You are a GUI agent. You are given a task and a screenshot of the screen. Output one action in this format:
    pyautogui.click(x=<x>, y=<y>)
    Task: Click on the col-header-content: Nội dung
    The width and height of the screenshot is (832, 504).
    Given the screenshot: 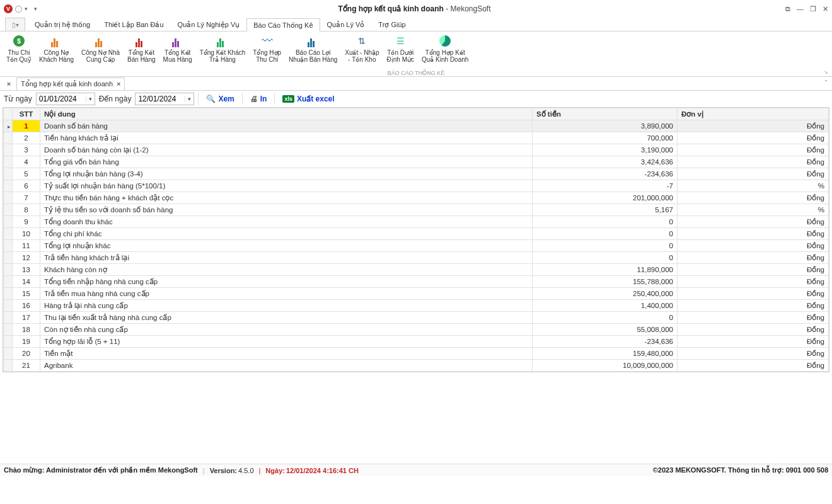 What is the action you would take?
    pyautogui.click(x=286, y=115)
    